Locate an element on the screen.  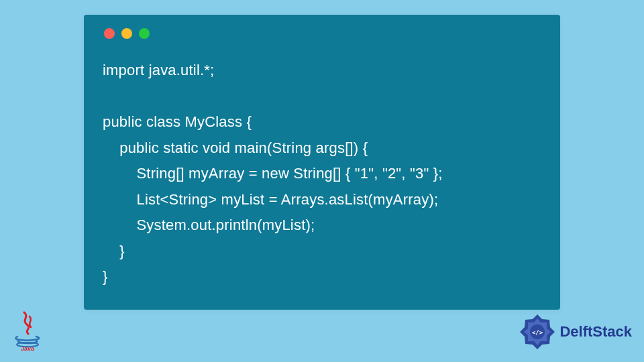
delftstack-label: DelftStack is located at coordinates (596, 332).